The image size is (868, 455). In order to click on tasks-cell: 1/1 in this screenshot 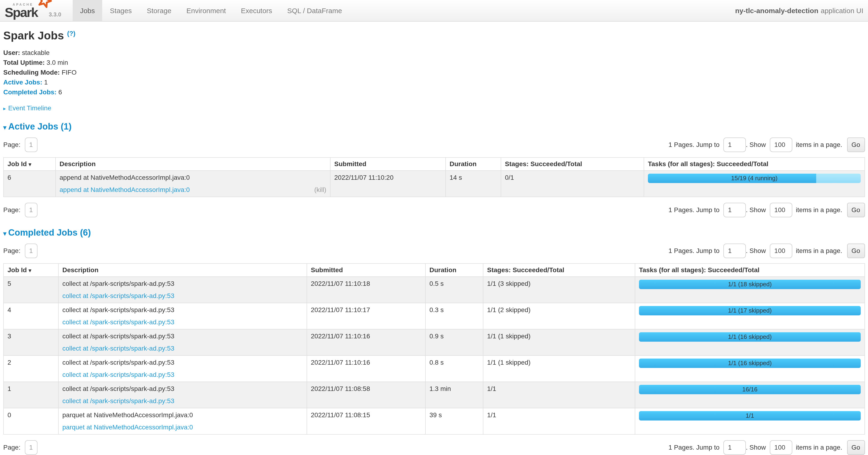, I will do `click(750, 421)`.